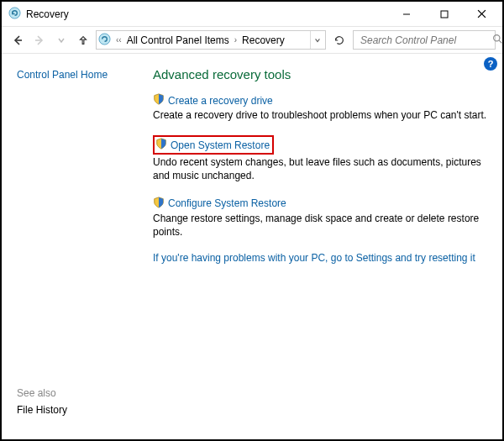  Describe the element at coordinates (227, 203) in the screenshot. I see `configure-system-restore-label: Configure System Restore` at that location.